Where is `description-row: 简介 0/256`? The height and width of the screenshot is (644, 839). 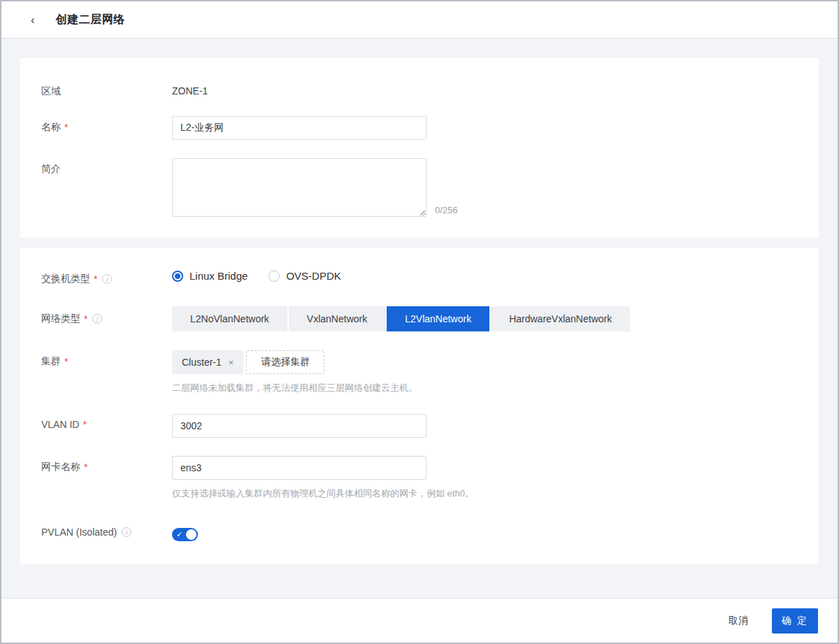 description-row: 简介 0/256 is located at coordinates (420, 187).